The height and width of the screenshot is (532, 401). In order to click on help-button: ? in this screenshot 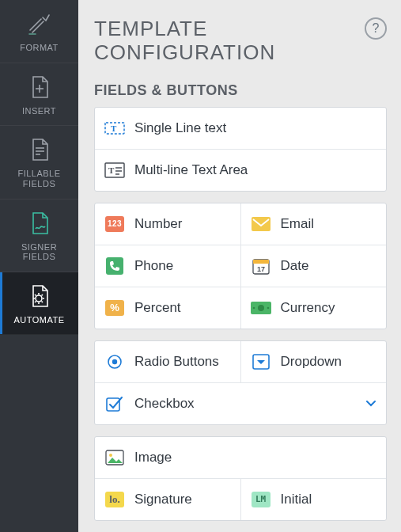, I will do `click(376, 28)`.